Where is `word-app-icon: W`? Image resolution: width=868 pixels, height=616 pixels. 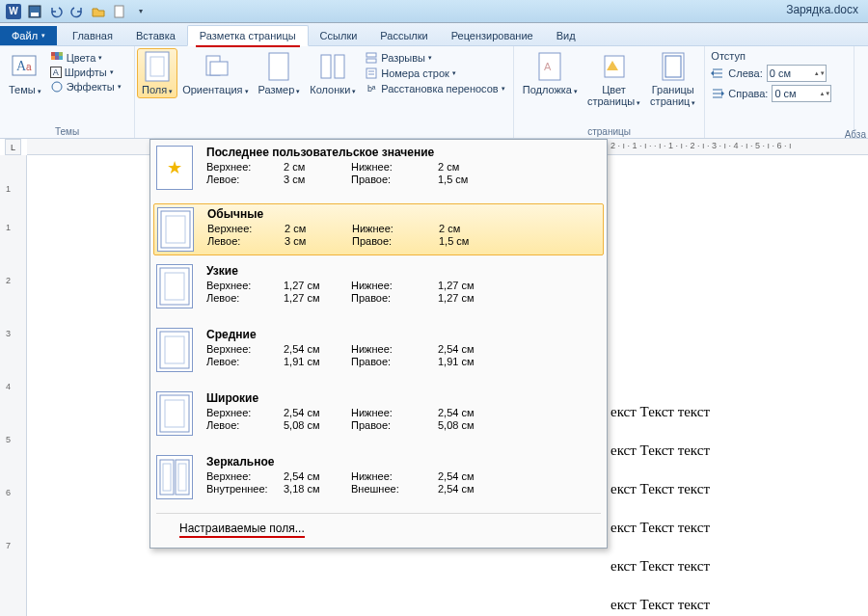
word-app-icon: W is located at coordinates (14, 12).